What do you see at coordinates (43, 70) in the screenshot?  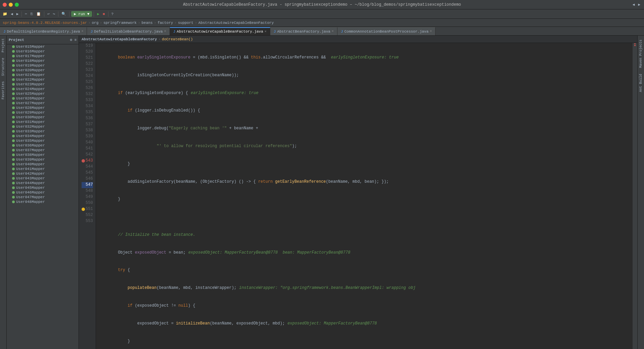 I see `tree-item-user020mapper: User020Mapper` at bounding box center [43, 70].